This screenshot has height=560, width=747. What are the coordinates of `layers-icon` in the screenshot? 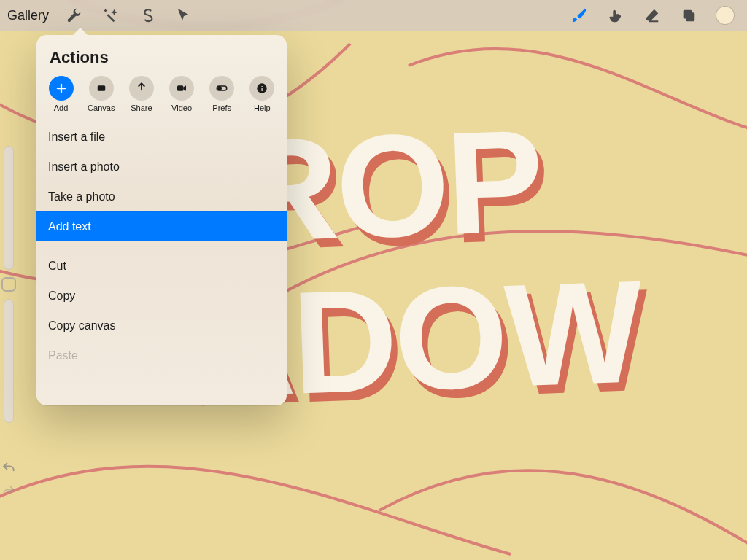 It's located at (689, 15).